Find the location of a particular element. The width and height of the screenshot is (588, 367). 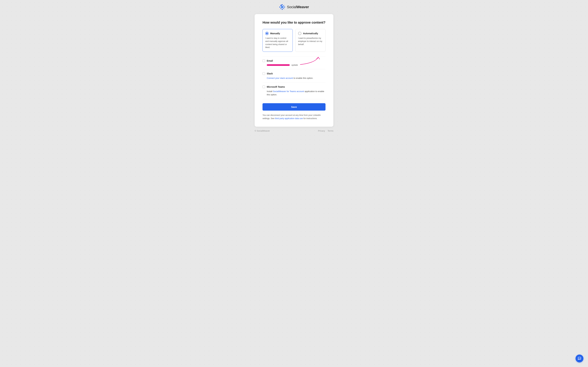

footer: © SocialWeaver Privacy · Terms is located at coordinates (294, 131).